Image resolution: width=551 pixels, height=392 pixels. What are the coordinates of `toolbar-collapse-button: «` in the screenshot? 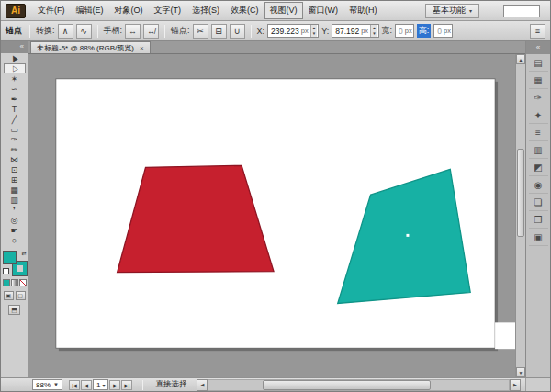 It's located at (15, 48).